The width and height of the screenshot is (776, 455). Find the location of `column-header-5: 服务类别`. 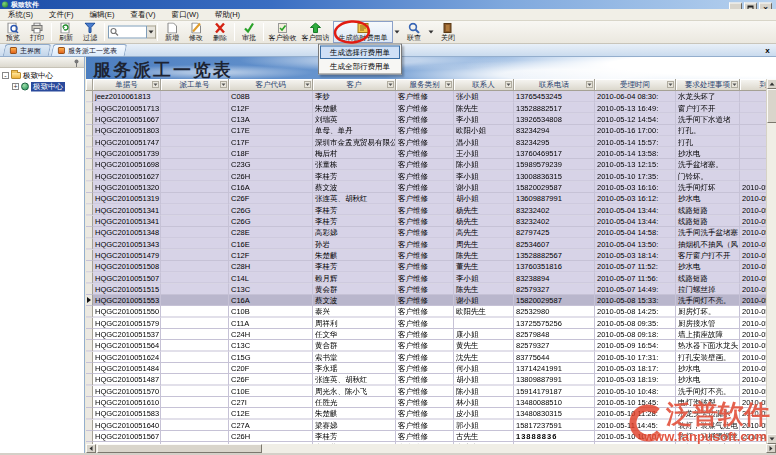

column-header-5: 服务类别 is located at coordinates (425, 85).